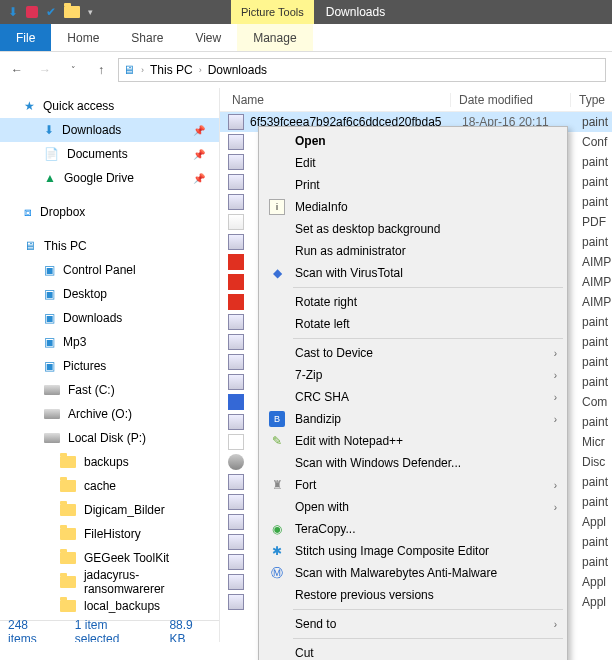  What do you see at coordinates (110, 154) in the screenshot?
I see `sidebar-item-documents: 📄Documents📌` at bounding box center [110, 154].